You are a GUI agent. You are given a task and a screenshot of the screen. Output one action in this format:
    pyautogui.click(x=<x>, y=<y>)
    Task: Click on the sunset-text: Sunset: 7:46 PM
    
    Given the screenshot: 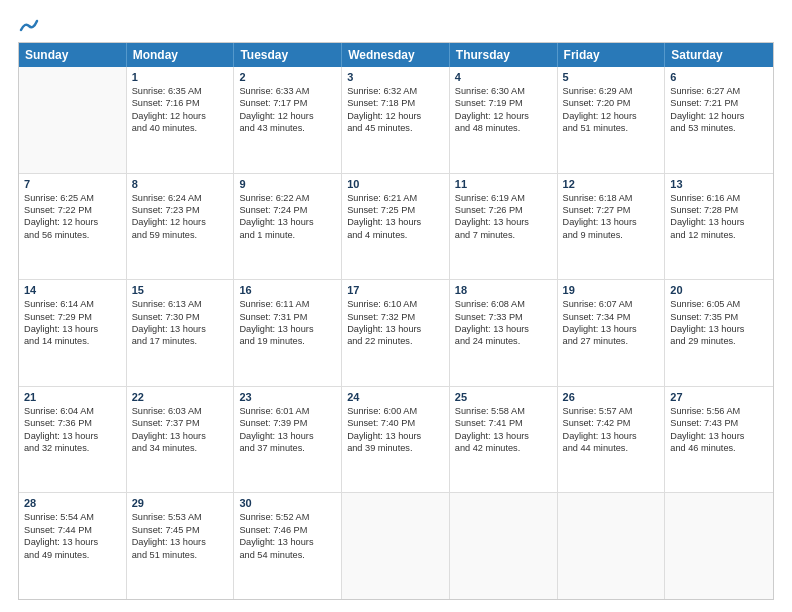 What is the action you would take?
    pyautogui.click(x=288, y=530)
    